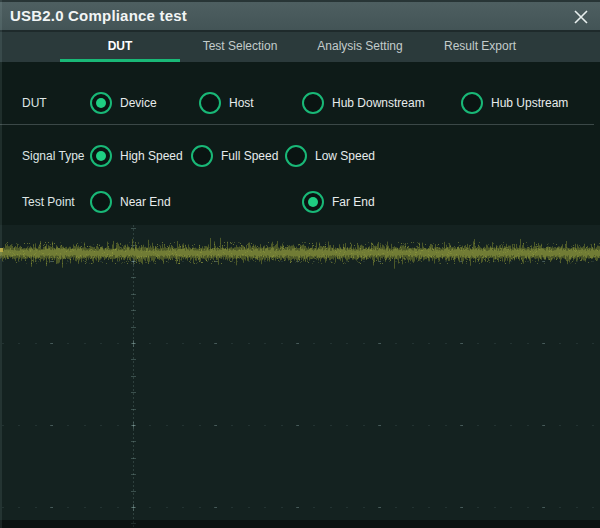 Image resolution: width=600 pixels, height=528 pixels. I want to click on tab-test-selection: Test Selection, so click(240, 47).